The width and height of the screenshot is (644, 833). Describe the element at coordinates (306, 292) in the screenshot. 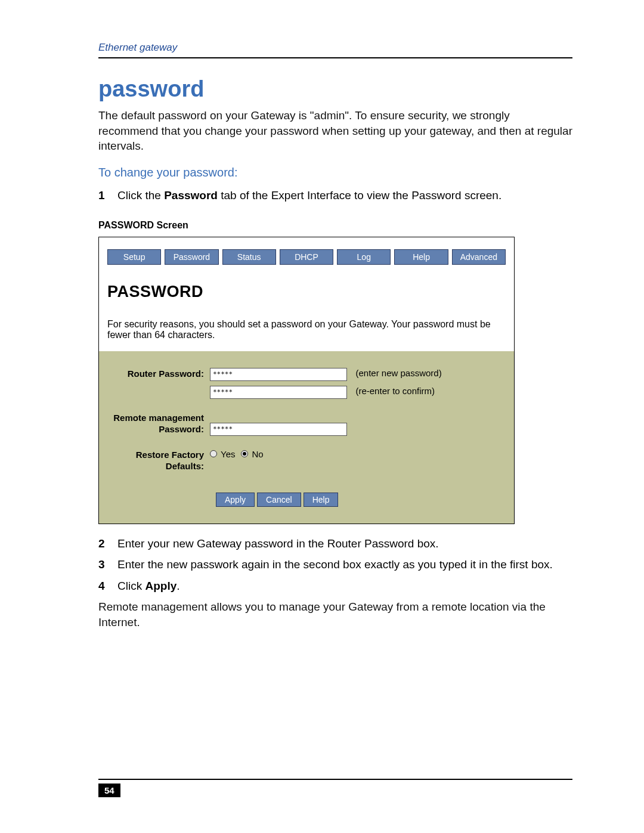

I see `screen-heading: PASSWORD` at that location.